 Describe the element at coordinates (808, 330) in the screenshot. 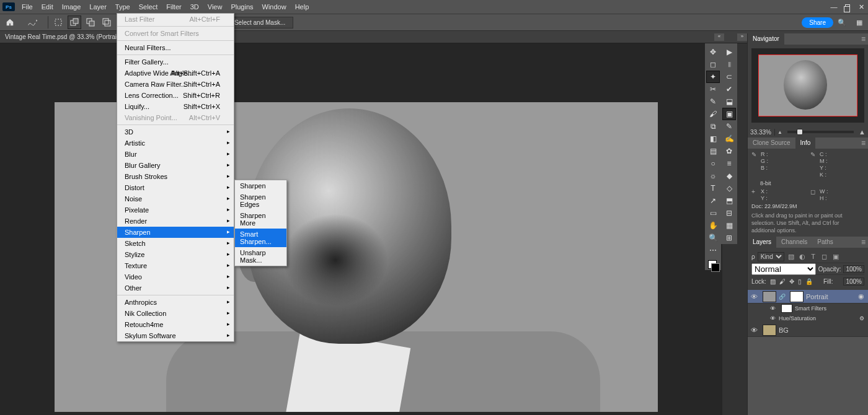

I see `layer-bg: 👁BG` at that location.